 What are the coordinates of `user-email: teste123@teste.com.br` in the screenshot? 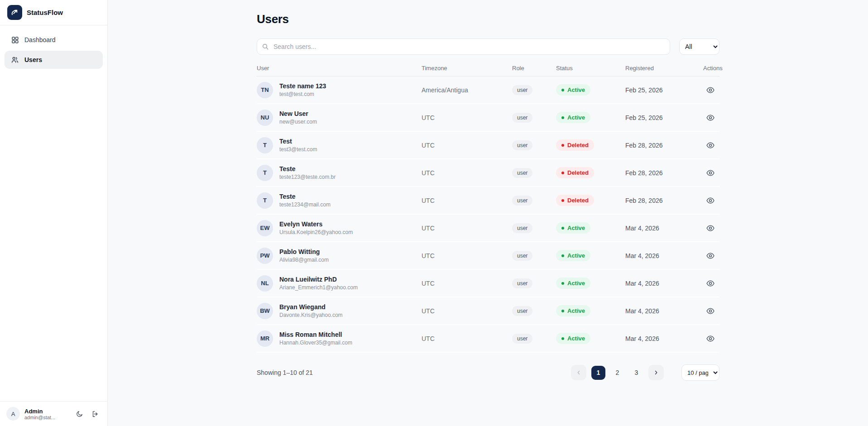 It's located at (307, 177).